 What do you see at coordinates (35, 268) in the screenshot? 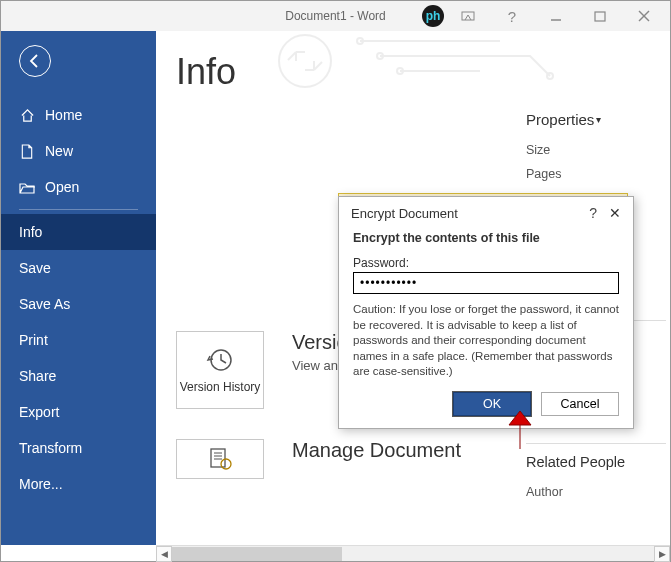
I see `sidebar-label: Save` at bounding box center [35, 268].